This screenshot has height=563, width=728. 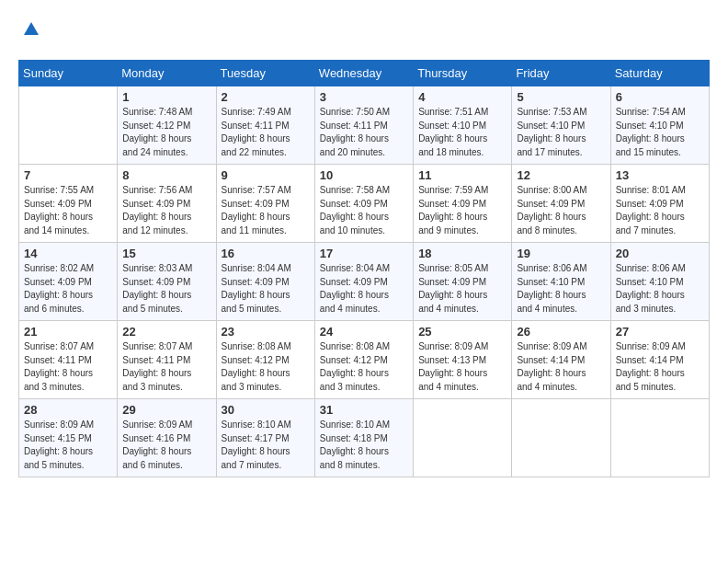 What do you see at coordinates (166, 211) in the screenshot?
I see `day-info: Sunrise: 7:56 AM Sunset: 4:09 PM Dayligh…` at bounding box center [166, 211].